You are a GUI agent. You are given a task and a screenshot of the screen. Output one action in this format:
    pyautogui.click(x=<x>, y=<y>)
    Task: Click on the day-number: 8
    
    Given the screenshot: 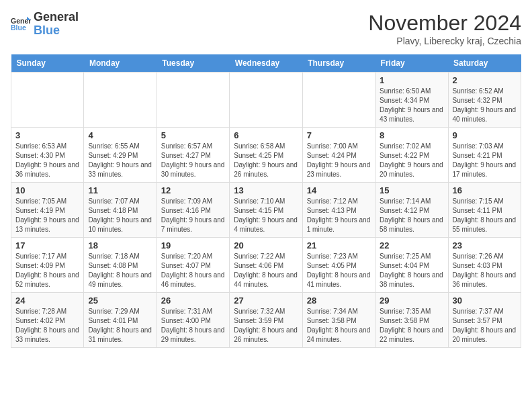 What is the action you would take?
    pyautogui.click(x=411, y=136)
    